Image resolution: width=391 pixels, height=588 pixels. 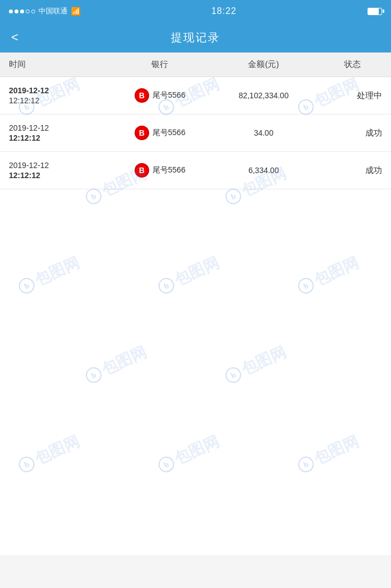 I want to click on row3-date: 2019-12-12, so click(x=63, y=165).